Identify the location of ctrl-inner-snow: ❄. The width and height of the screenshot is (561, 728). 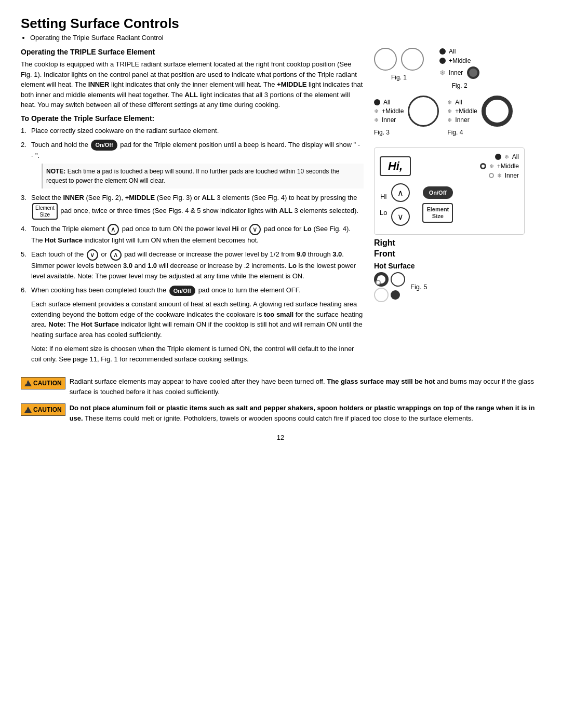
(500, 176).